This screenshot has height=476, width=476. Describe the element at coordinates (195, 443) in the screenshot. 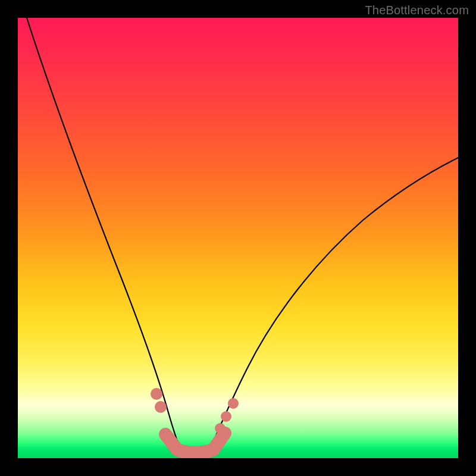

I see `trough-band` at that location.